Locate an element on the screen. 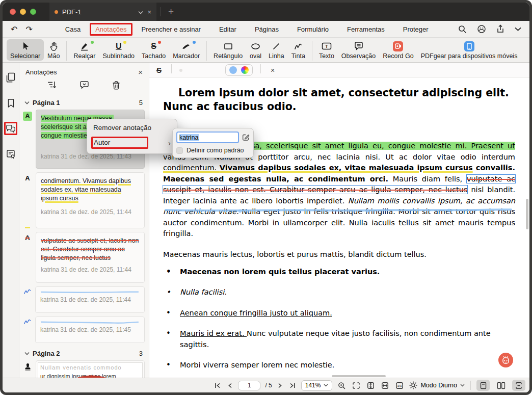 The width and height of the screenshot is (532, 395). annotation-card-stamp: Nullam venenatis commodo ur dignissim ip… is located at coordinates (84, 369).